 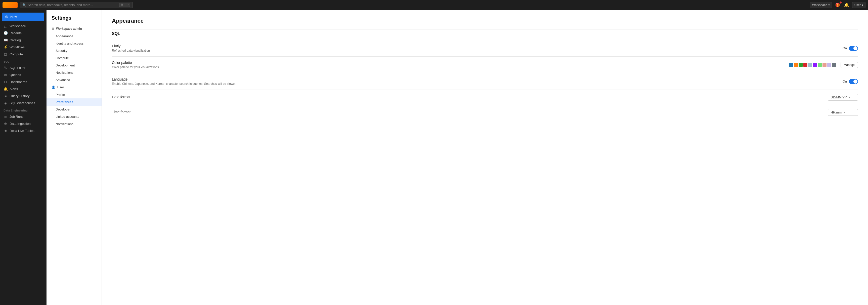 I want to click on sidebar-item-workflows: ⚡ Workflows, so click(x=23, y=47).